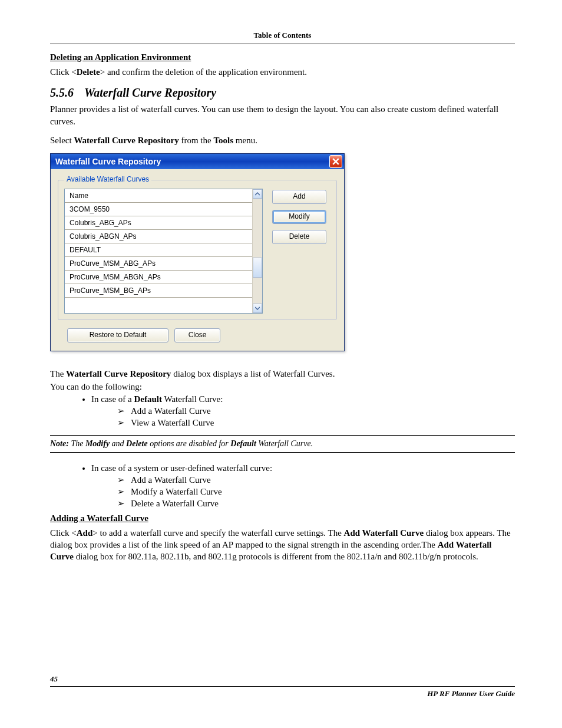 Image resolution: width=562 pixels, height=728 pixels. I want to click on list-item: ProCurve_MSM_ABGN_APs, so click(158, 277).